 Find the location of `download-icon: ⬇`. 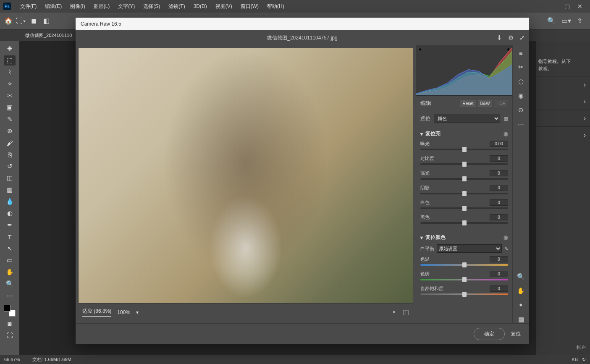

download-icon: ⬇ is located at coordinates (500, 38).